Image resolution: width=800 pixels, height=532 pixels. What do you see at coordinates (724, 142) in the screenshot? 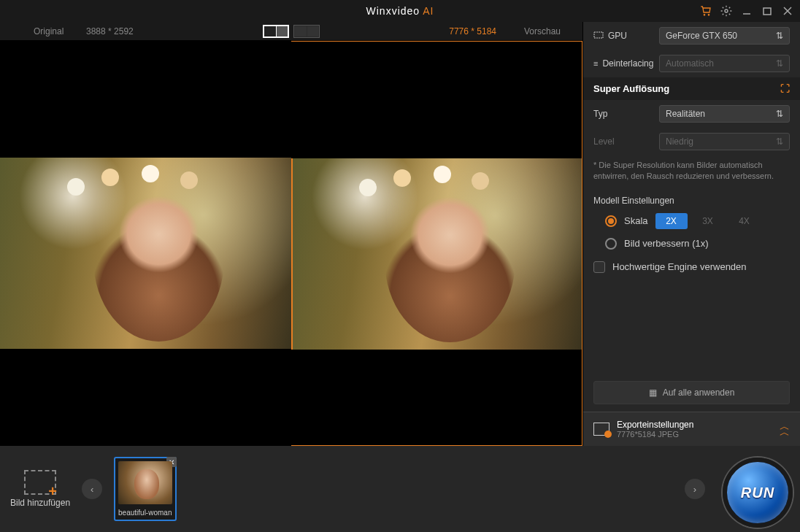
I see `level-select: Niedrig⇅` at bounding box center [724, 142].